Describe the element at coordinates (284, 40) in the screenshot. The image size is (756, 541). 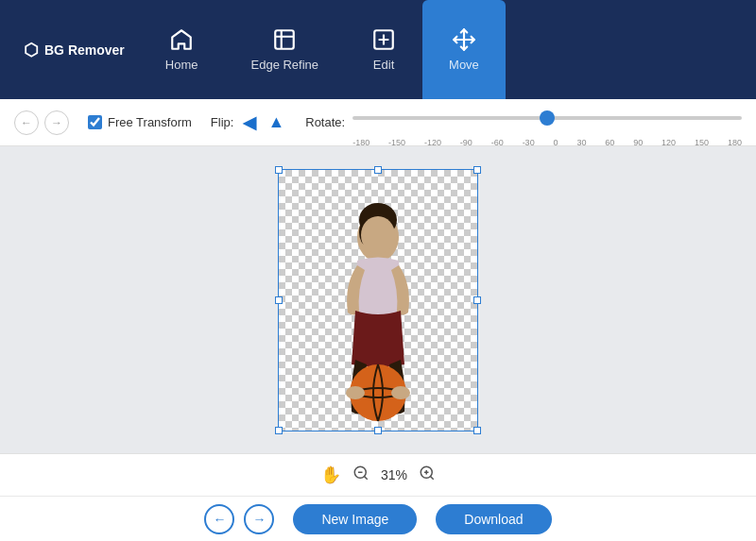
I see `edge-refine-icon` at that location.